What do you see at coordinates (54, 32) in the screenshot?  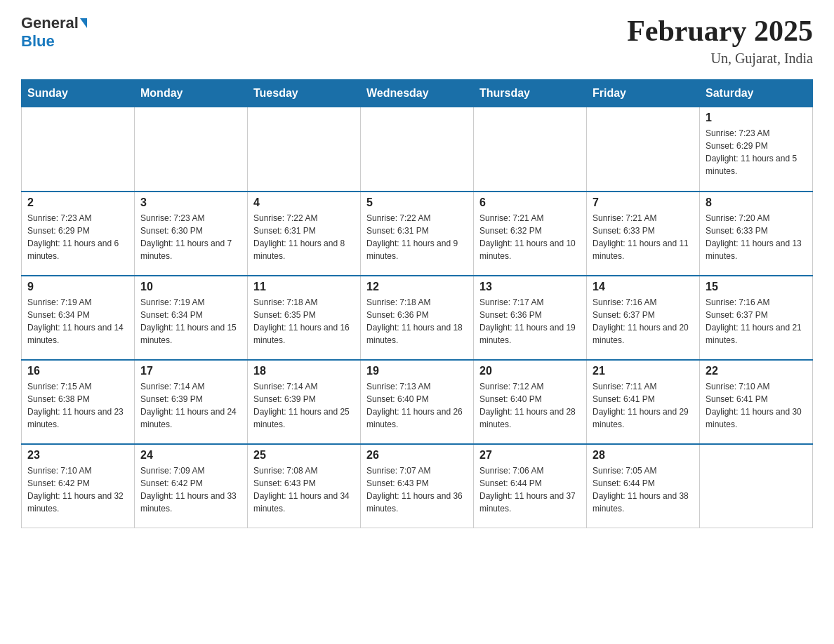 I see `logo: General Blue` at bounding box center [54, 32].